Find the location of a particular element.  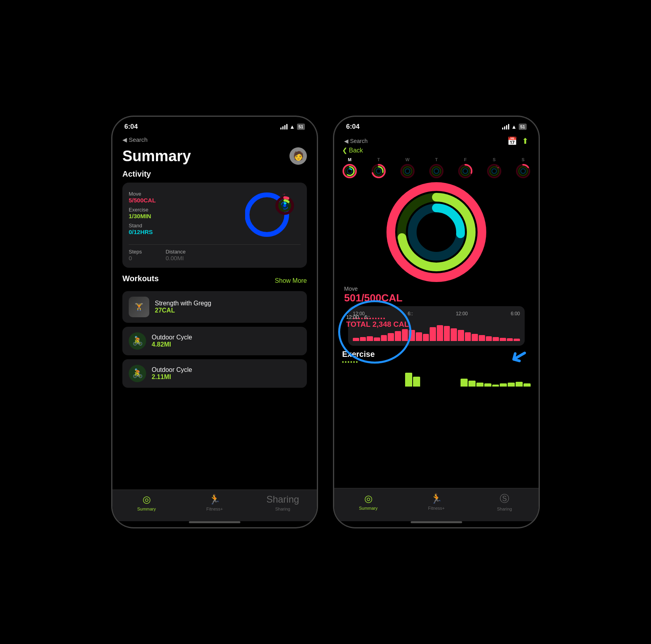

stand-label: Stand is located at coordinates (187, 226).